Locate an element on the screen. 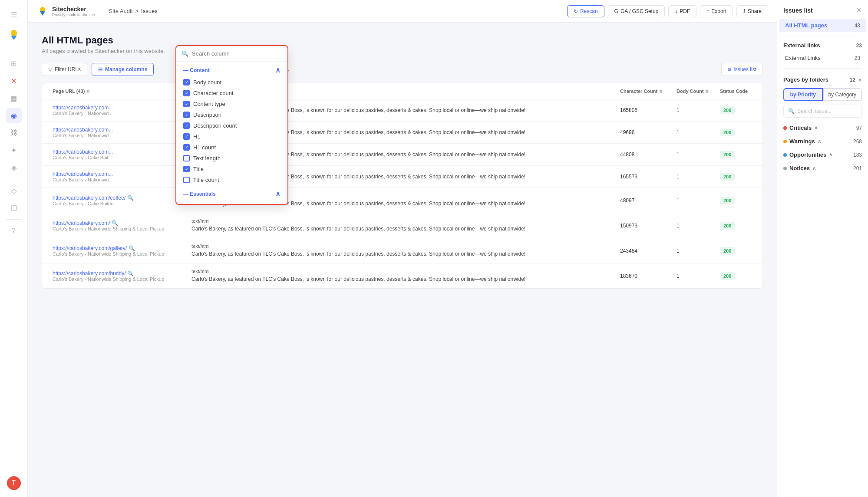 The width and height of the screenshot is (868, 497). notices-count: 201 is located at coordinates (858, 168).